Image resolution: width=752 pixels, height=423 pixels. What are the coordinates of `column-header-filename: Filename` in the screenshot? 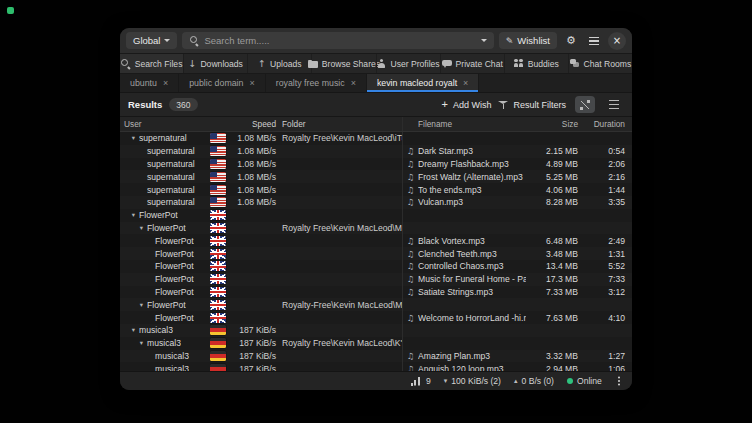 It's located at (472, 124).